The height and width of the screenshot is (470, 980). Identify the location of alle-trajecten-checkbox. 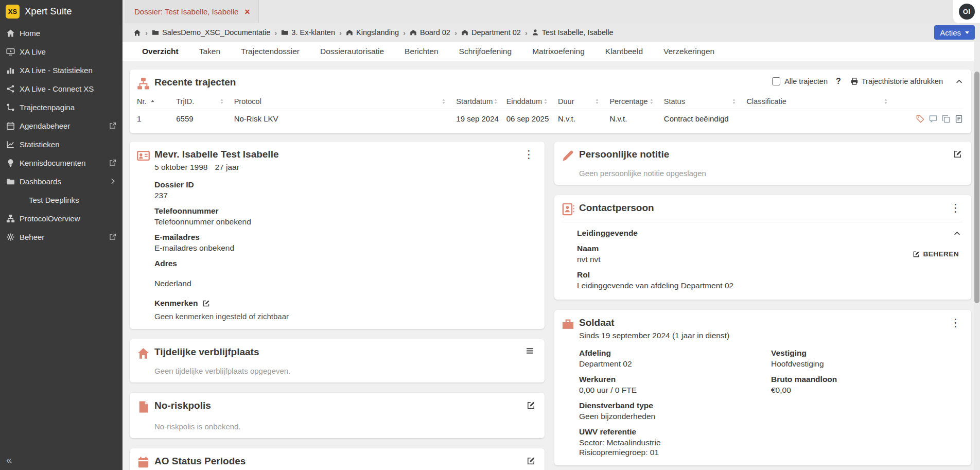
(776, 81).